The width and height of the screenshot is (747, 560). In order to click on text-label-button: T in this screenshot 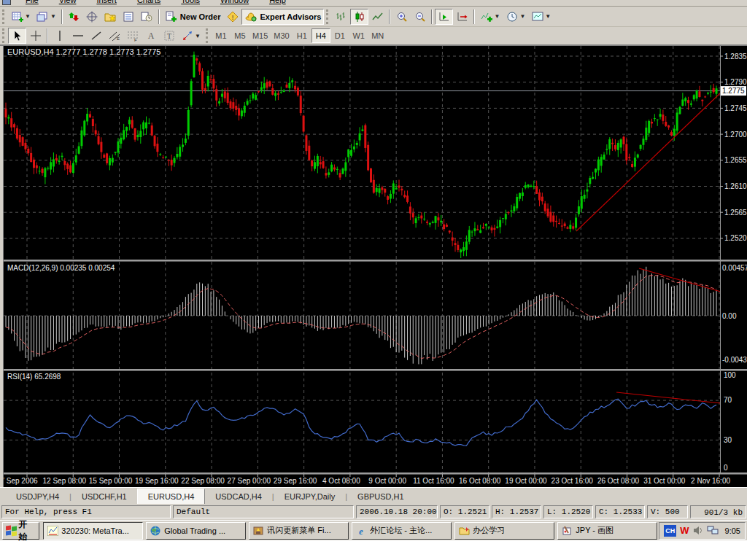, I will do `click(169, 36)`.